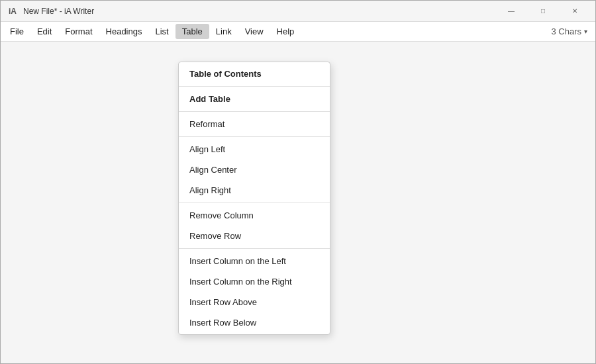 This screenshot has width=596, height=364. Describe the element at coordinates (298, 32) in the screenshot. I see `menu-bar: File Edit Format Headings List Table Lin…` at that location.